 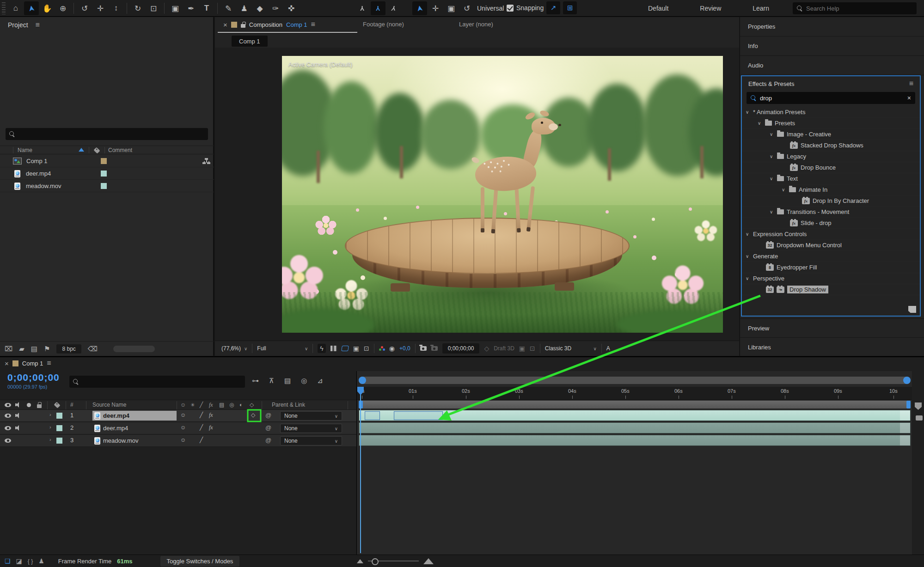 I want to click on shape-tool-icon, so click(x=175, y=8).